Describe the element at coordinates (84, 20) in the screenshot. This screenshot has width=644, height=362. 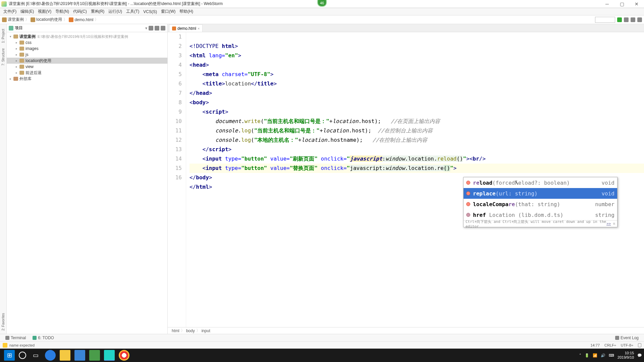
I see `breadcrumb-item: demo.html` at that location.